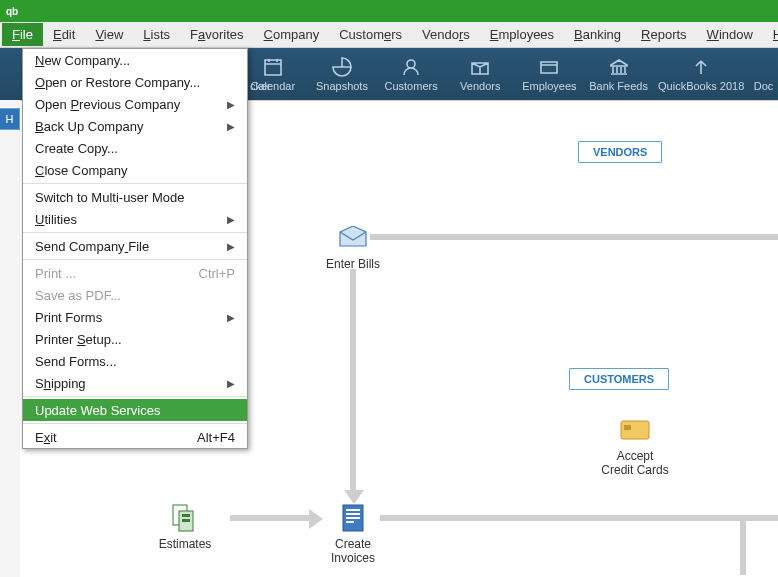 This screenshot has height=577, width=778. What do you see at coordinates (135, 82) in the screenshot?
I see `file-menu-open-or-restore-company: Open or Restore Company...` at bounding box center [135, 82].